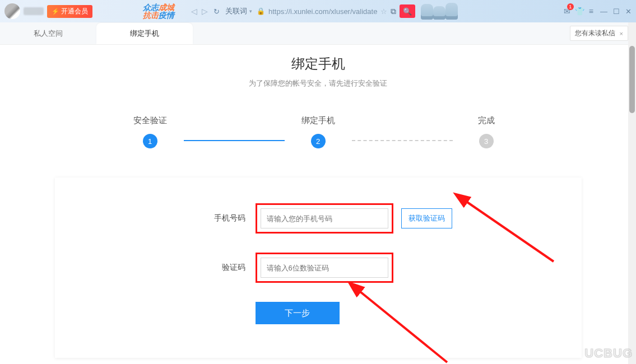 The image size is (636, 364). Describe the element at coordinates (298, 313) in the screenshot. I see `next-button: 下一步` at that location.